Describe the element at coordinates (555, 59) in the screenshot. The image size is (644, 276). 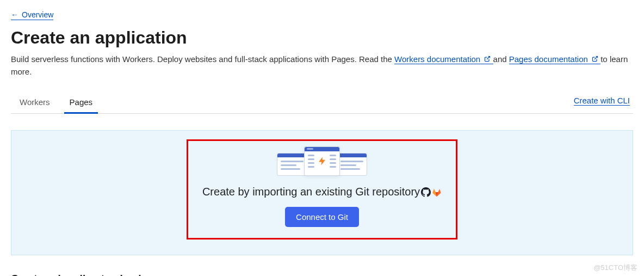
I see `pages-docs-link: Pages documentation` at that location.